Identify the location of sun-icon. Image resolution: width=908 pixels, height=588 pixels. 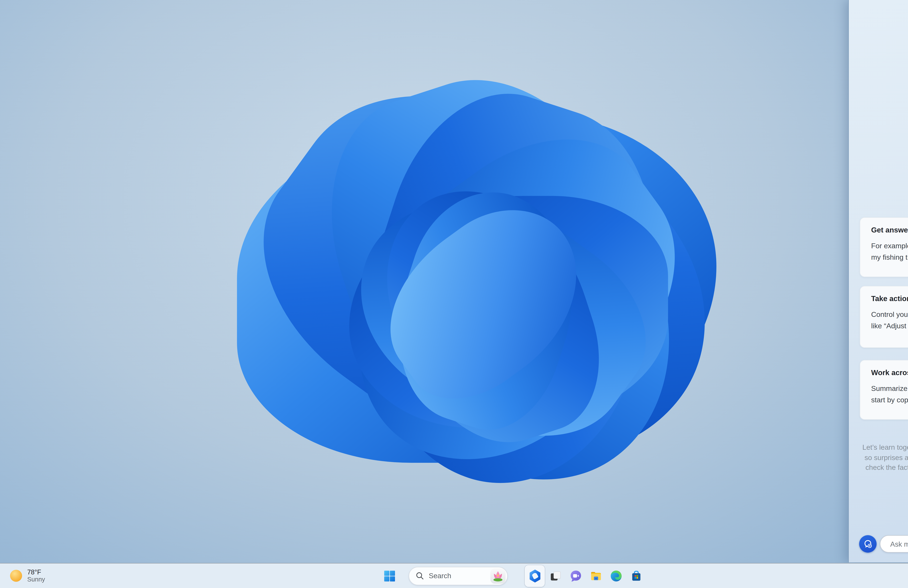
(16, 576).